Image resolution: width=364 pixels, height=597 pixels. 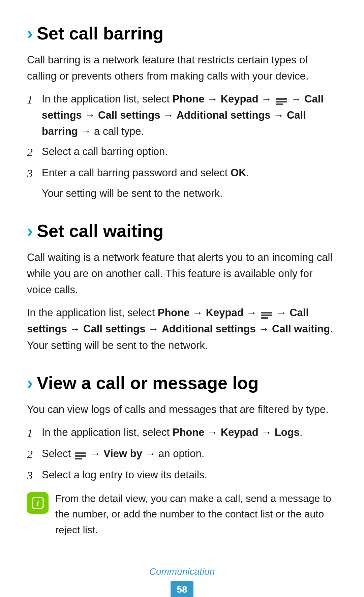 What do you see at coordinates (100, 231) in the screenshot?
I see `title-text: Set call waiting` at bounding box center [100, 231].